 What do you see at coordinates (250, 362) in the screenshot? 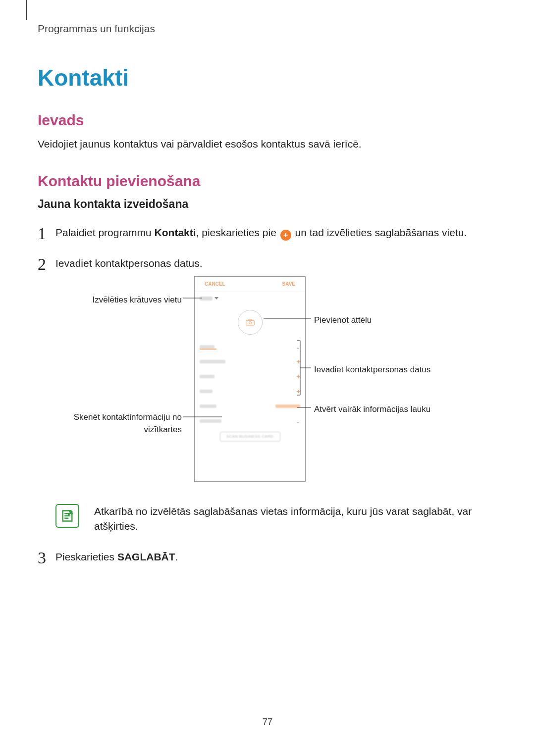
I see `organisation-field: +` at bounding box center [250, 362].